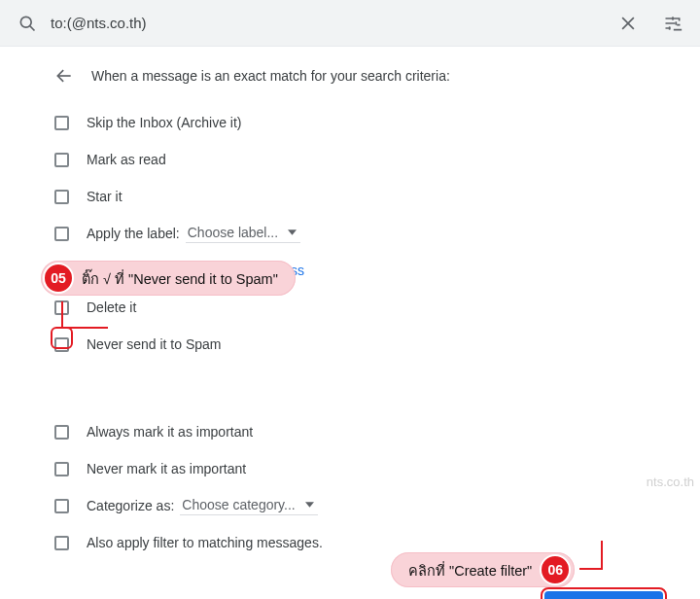  Describe the element at coordinates (180, 278) in the screenshot. I see `annotation-text-05: ติ๊ก √ ที่ "Never send it to Spam"` at that location.